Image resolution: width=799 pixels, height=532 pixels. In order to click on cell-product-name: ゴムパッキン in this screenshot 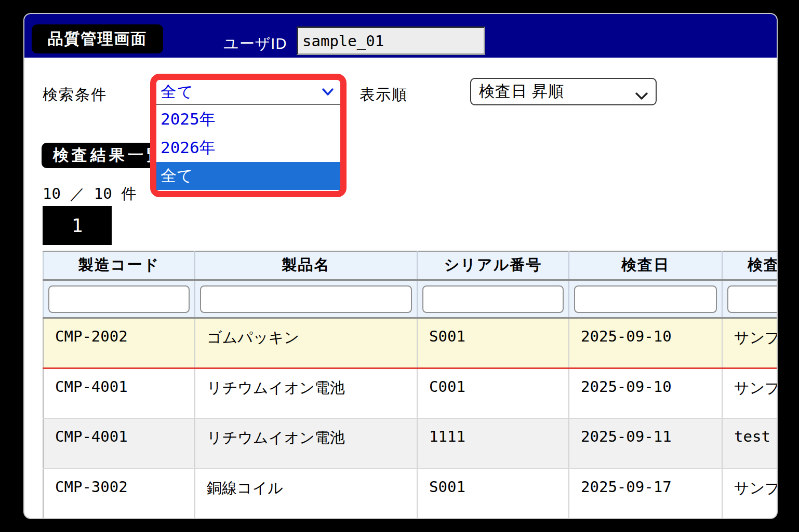, I will do `click(306, 343)`.